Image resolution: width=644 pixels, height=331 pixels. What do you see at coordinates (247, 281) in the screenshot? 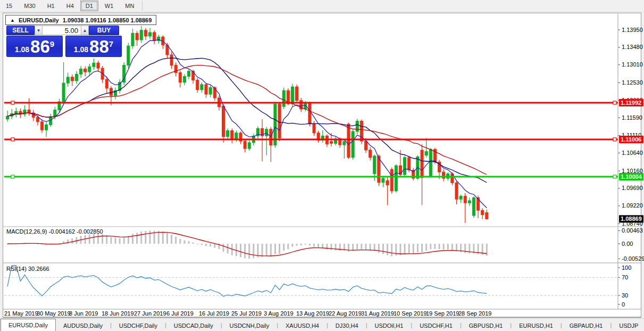
I see `rsi-line` at bounding box center [247, 281].